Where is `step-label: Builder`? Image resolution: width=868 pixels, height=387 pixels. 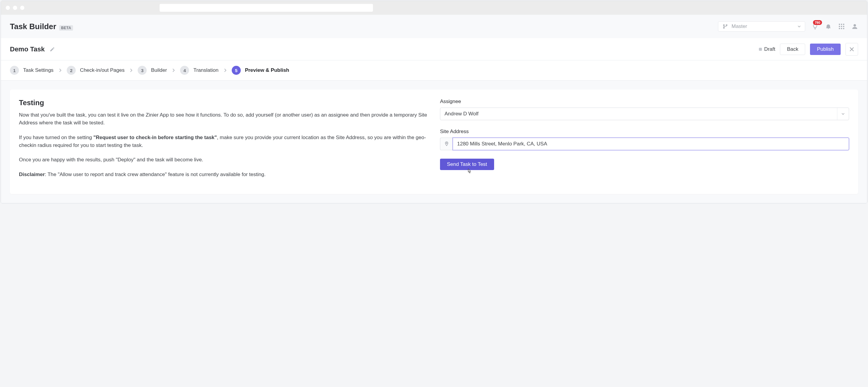 step-label: Builder is located at coordinates (159, 70).